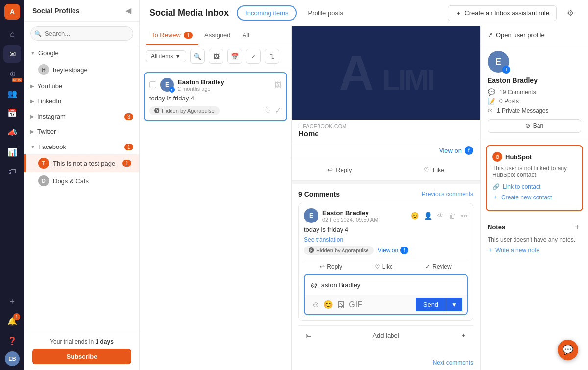 This screenshot has height=370, width=588. I want to click on send-dropdown-button: ▼, so click(454, 305).